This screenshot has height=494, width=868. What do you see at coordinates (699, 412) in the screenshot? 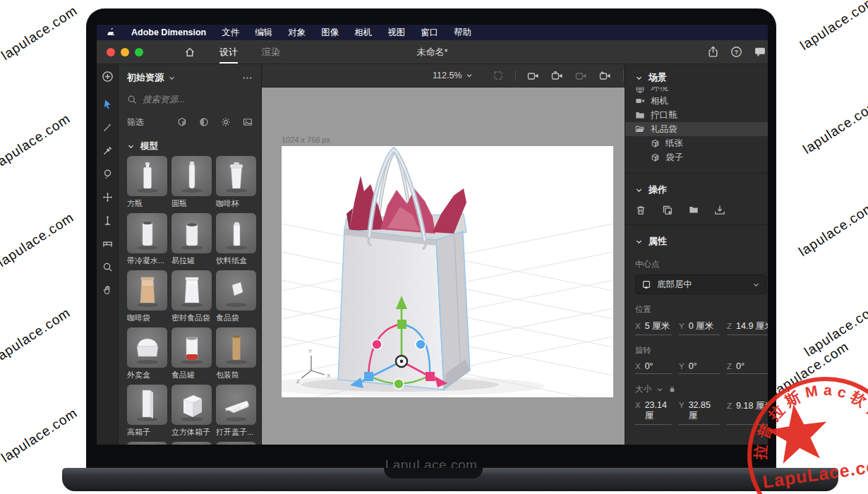
I see `size-y-field: Y32.85 厘` at bounding box center [699, 412].